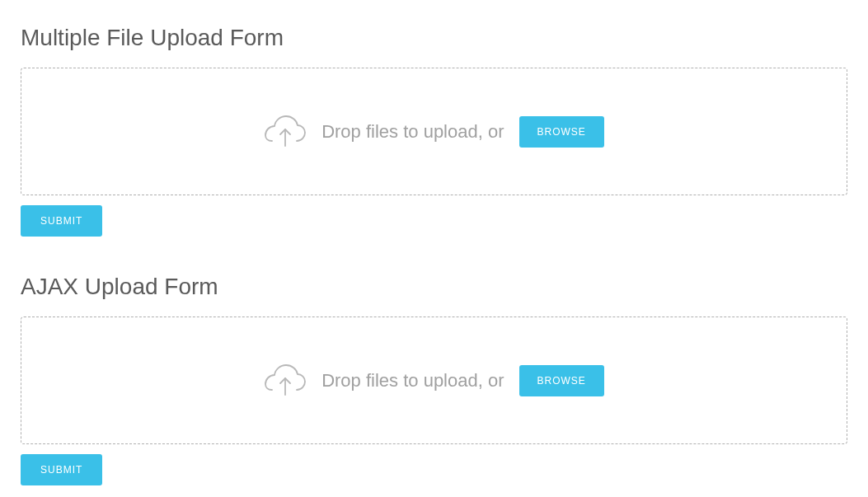  Describe the element at coordinates (61, 470) in the screenshot. I see `ajax-submit-button: SUBMIT` at that location.